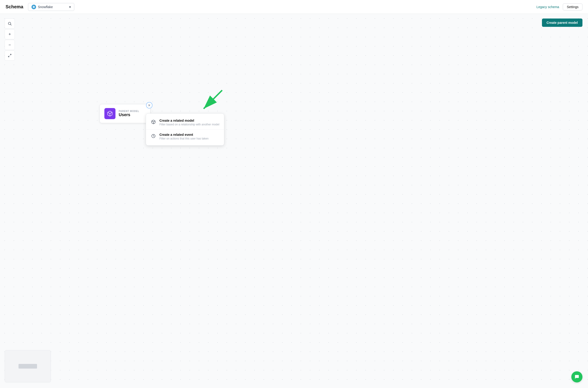  Describe the element at coordinates (573, 7) in the screenshot. I see `settings-button: Settings` at that location.